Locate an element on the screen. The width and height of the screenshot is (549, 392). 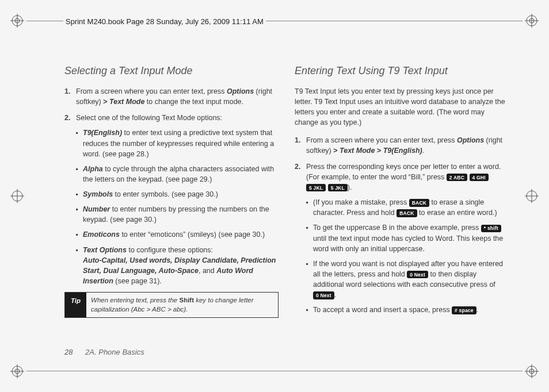
page-number: 28 is located at coordinates (68, 352).